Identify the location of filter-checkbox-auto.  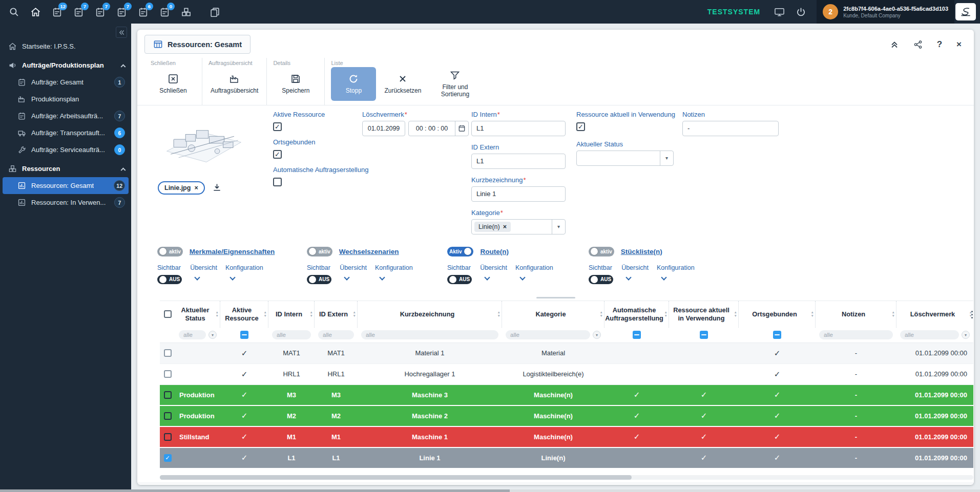
(637, 335).